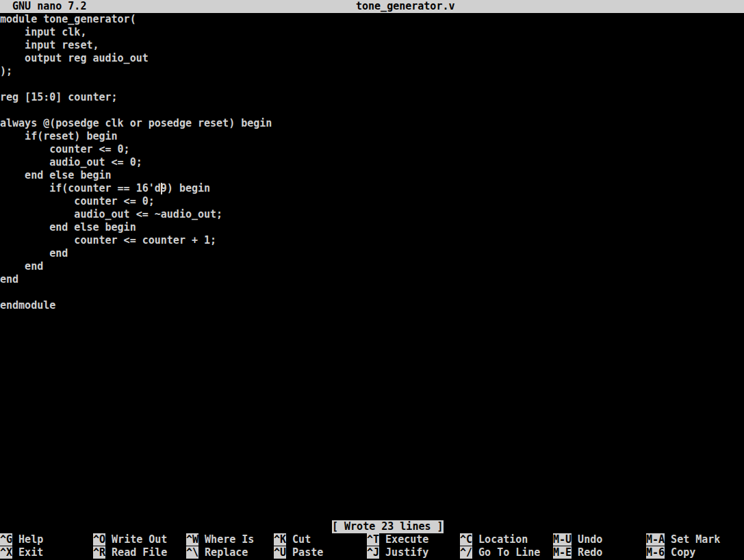  I want to click on shortcut-label: Set Mark, so click(695, 539).